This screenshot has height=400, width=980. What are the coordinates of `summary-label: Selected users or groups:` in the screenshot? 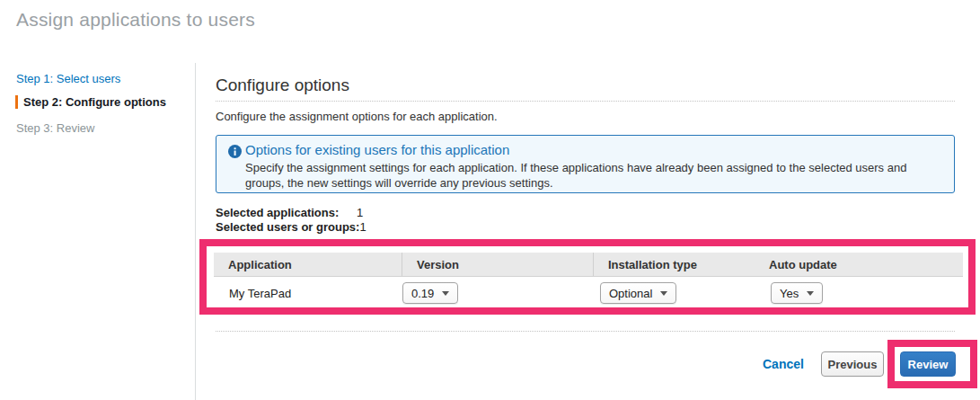 It's located at (287, 227).